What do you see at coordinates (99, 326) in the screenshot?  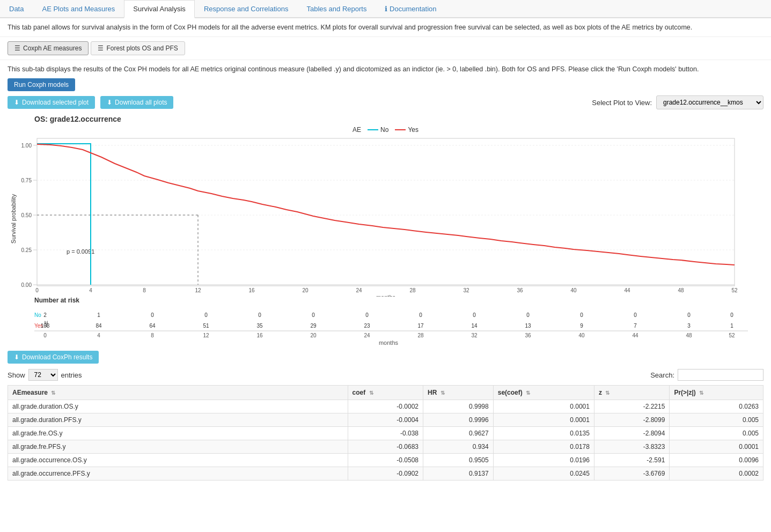 I see `svg-text: 84` at bounding box center [99, 326].